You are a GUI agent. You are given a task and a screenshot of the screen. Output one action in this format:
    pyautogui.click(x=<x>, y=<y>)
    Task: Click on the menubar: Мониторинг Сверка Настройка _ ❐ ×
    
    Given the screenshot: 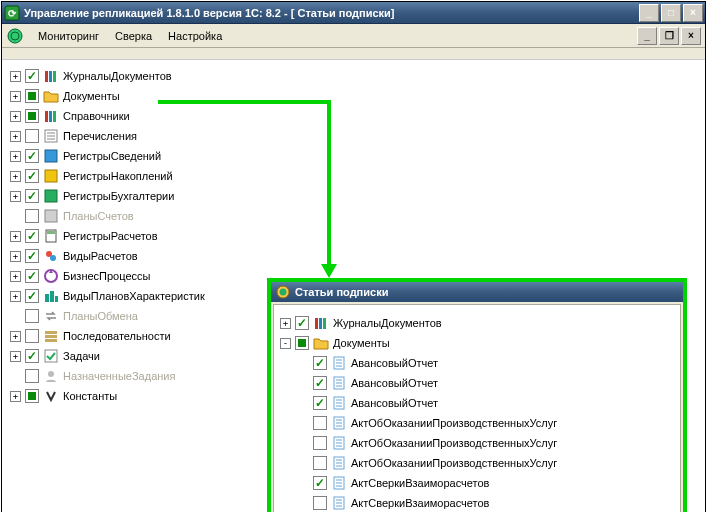 What is the action you would take?
    pyautogui.click(x=354, y=36)
    